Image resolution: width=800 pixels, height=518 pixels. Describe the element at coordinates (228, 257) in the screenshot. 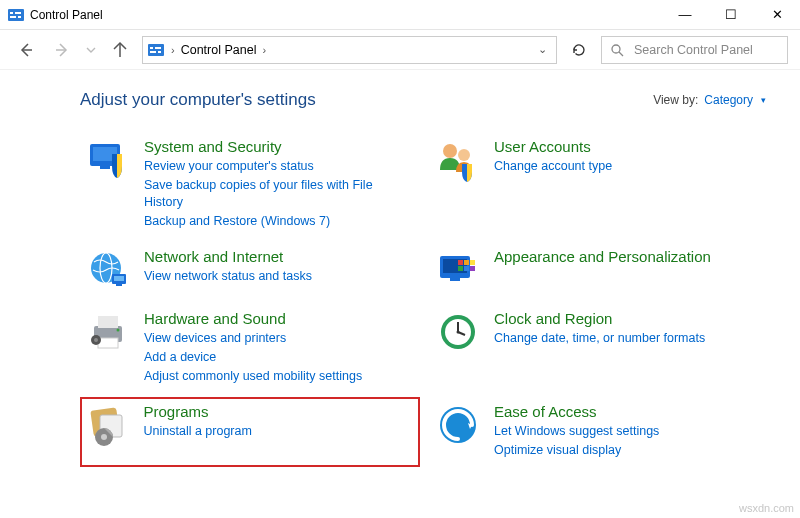

I see `category-title-link: Network and Internet` at that location.